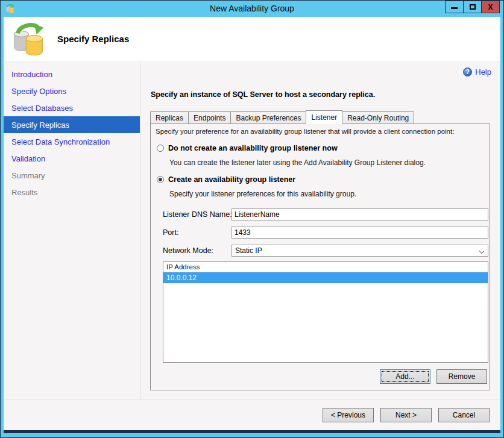 This screenshot has width=504, height=438. I want to click on ip-address-column-header: IP Address, so click(326, 267).